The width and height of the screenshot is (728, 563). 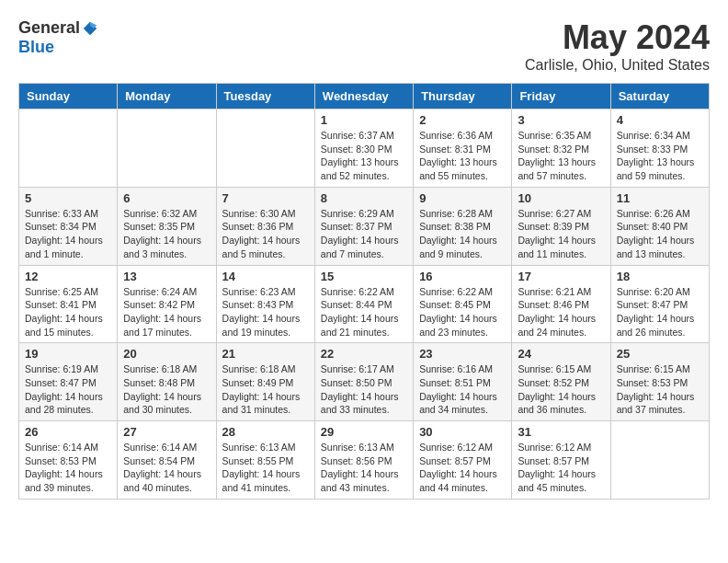 What do you see at coordinates (462, 353) in the screenshot?
I see `day-number: 23` at bounding box center [462, 353].